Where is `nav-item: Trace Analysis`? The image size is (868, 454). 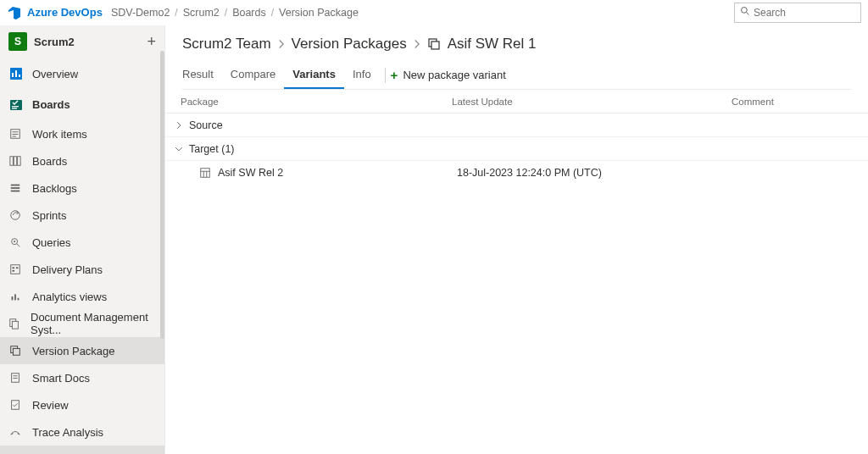 nav-item: Trace Analysis is located at coordinates (82, 432).